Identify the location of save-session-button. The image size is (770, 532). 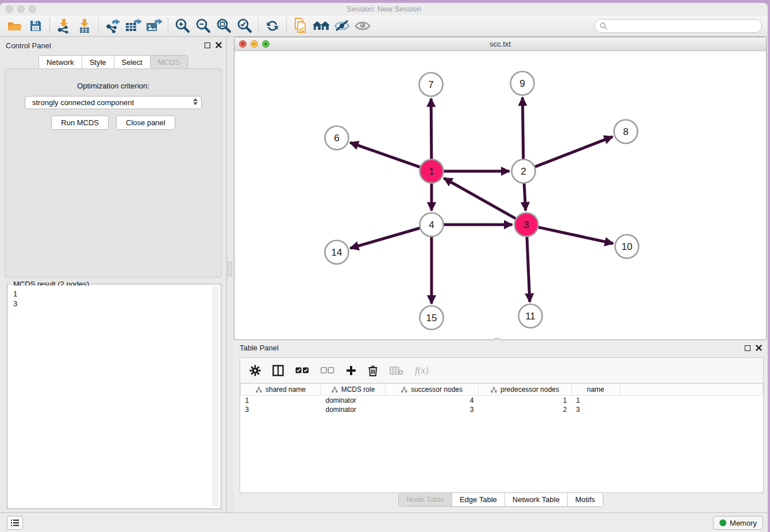
(36, 26).